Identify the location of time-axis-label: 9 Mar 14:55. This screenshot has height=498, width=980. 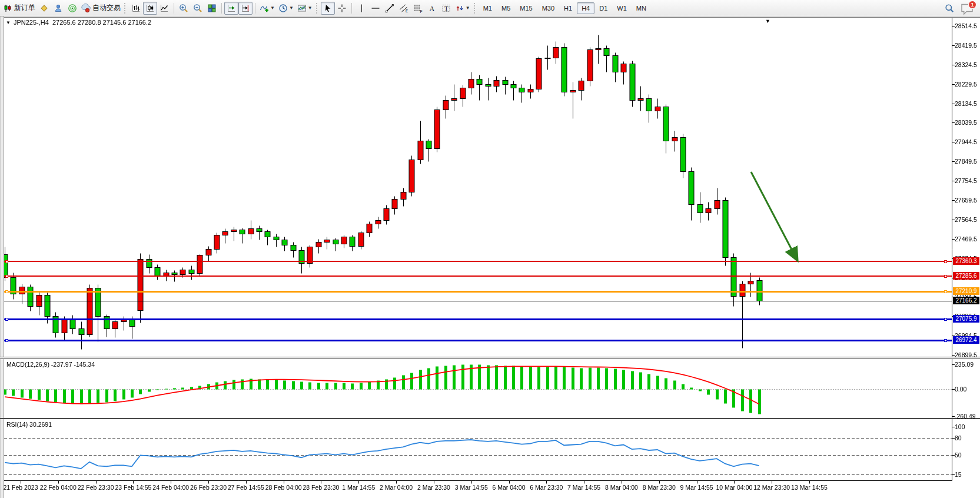
(697, 487).